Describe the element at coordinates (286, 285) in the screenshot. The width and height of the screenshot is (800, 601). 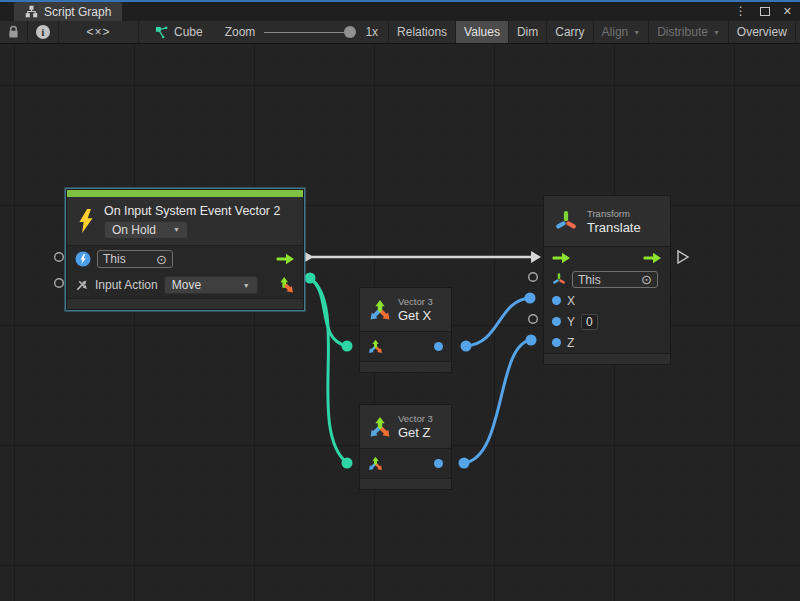
I see `vector2-output-port-icon` at that location.